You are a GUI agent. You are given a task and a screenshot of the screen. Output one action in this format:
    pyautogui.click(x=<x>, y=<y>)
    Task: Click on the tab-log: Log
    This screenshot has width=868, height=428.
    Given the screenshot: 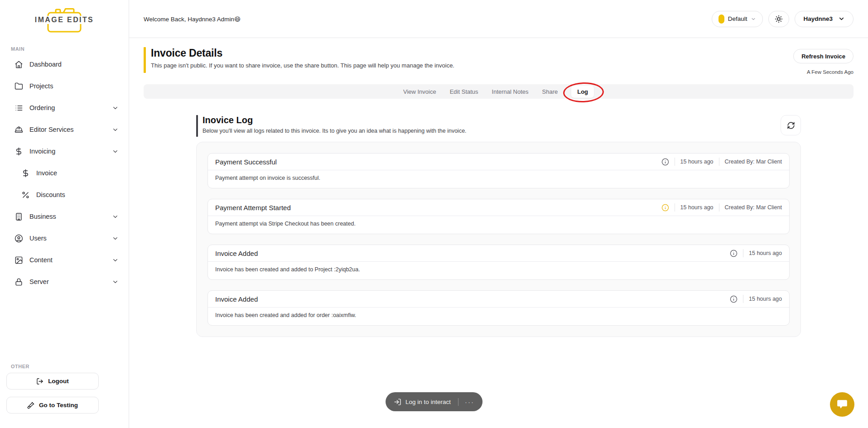 What is the action you would take?
    pyautogui.click(x=583, y=91)
    